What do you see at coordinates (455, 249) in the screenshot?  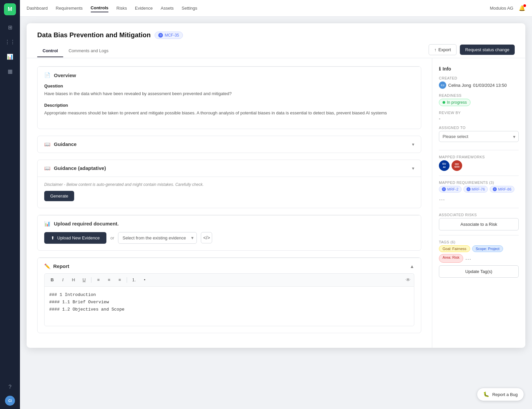 I see `tag-goal-chip: Goal: Fairness` at bounding box center [455, 249].